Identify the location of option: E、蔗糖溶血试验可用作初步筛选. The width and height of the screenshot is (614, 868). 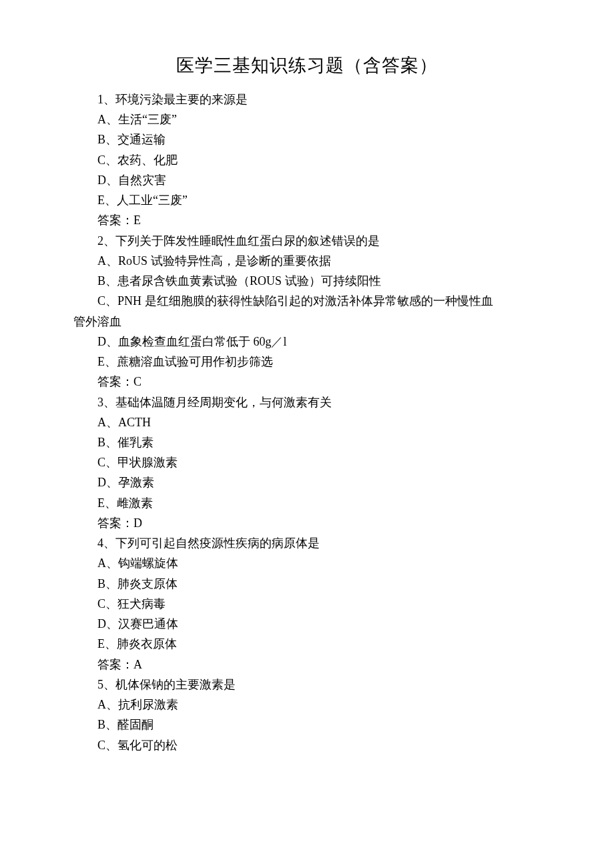
(307, 362).